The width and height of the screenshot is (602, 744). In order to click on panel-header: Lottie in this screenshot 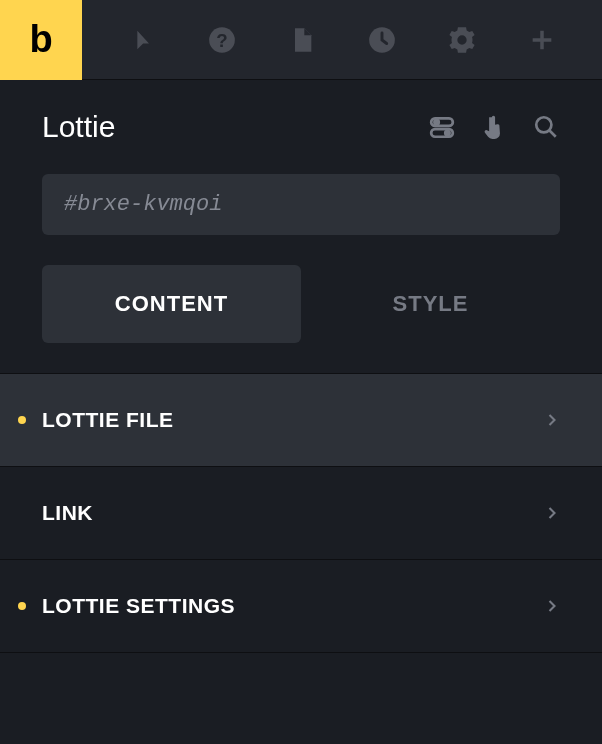, I will do `click(301, 122)`.